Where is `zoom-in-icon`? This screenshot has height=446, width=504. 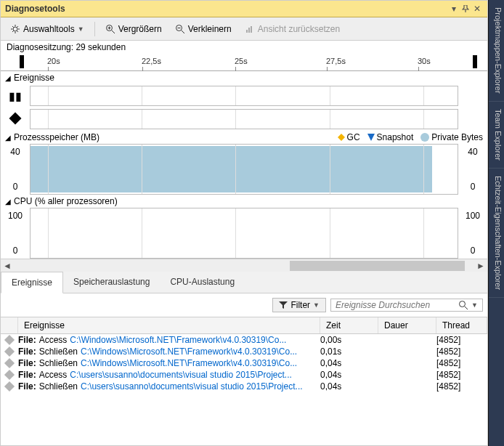 zoom-in-icon is located at coordinates (110, 29).